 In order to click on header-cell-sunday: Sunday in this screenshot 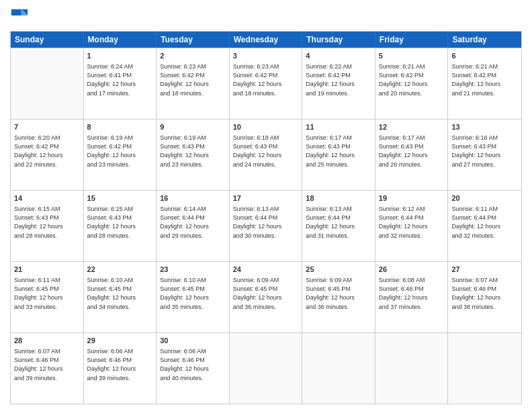, I will do `click(47, 40)`.